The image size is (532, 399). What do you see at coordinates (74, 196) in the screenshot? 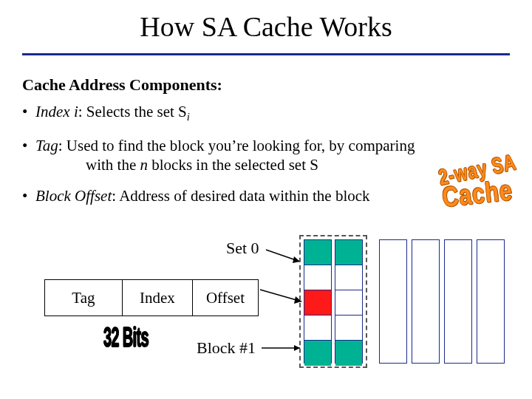
I see `bullet-term: Block Offset` at bounding box center [74, 196].